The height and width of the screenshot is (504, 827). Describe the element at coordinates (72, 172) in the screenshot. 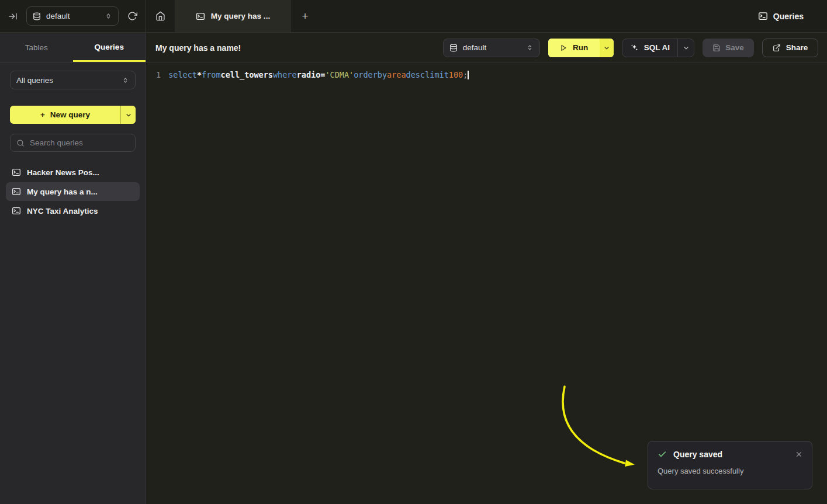

I see `query-list-item-hacker-news: Hacker News Pos...` at that location.